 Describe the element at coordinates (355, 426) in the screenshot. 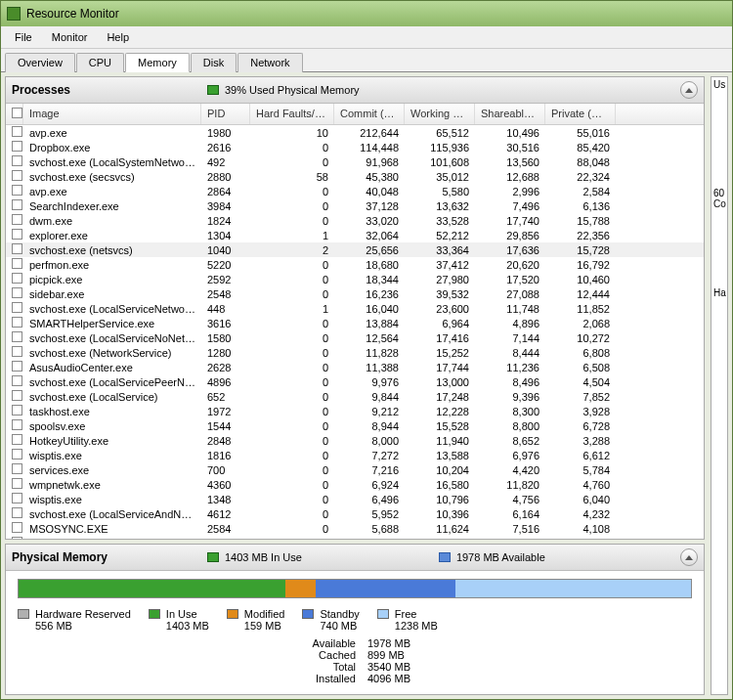

I see `table-row: spoolsv.exe154408,94415,5288,8006,728` at that location.